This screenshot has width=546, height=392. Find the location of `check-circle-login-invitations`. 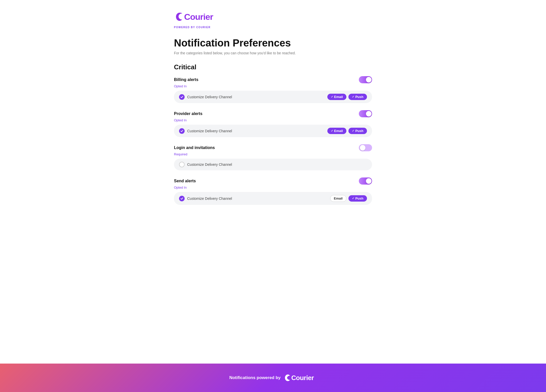

check-circle-login-invitations is located at coordinates (182, 165).